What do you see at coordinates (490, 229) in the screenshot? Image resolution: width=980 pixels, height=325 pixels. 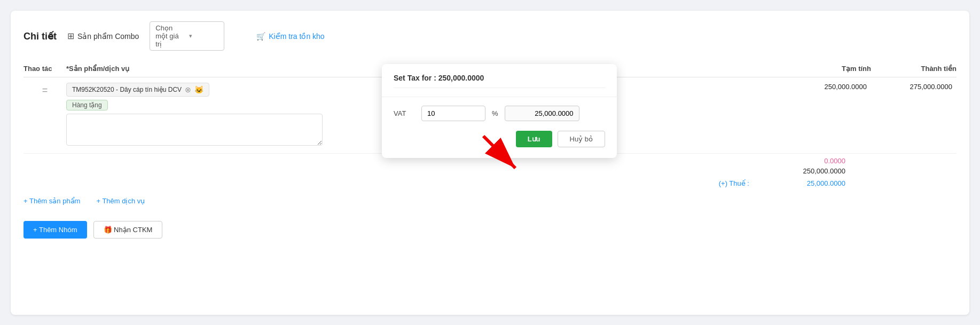 I see `bottom-actions: + Thêm Nhóm 🎁 Nhận CTKM` at bounding box center [490, 229].